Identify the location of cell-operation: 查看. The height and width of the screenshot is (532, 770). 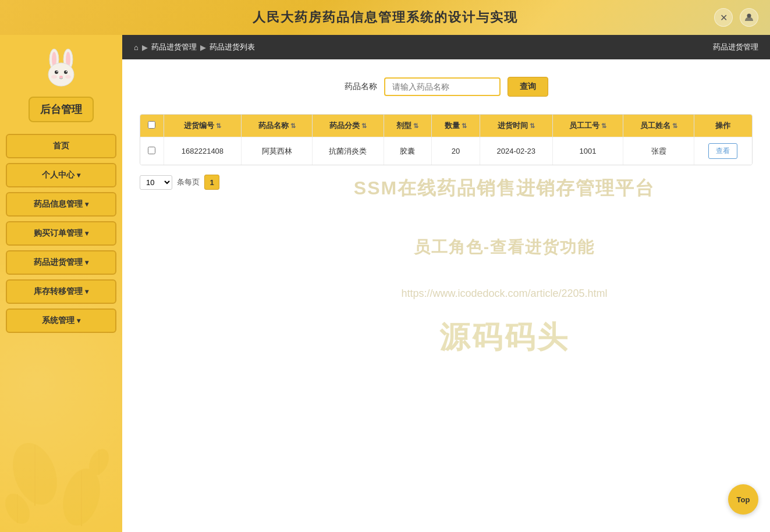
(723, 151).